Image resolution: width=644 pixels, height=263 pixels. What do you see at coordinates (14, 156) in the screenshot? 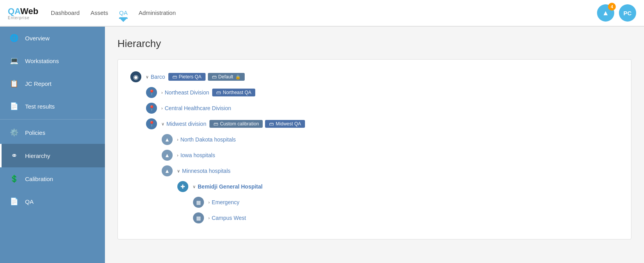
I see `hierarchy-icon: ⚭` at bounding box center [14, 156].